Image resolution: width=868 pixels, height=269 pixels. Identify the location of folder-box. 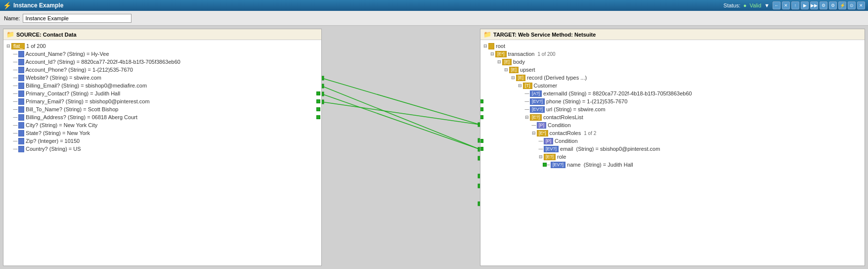
(491, 46).